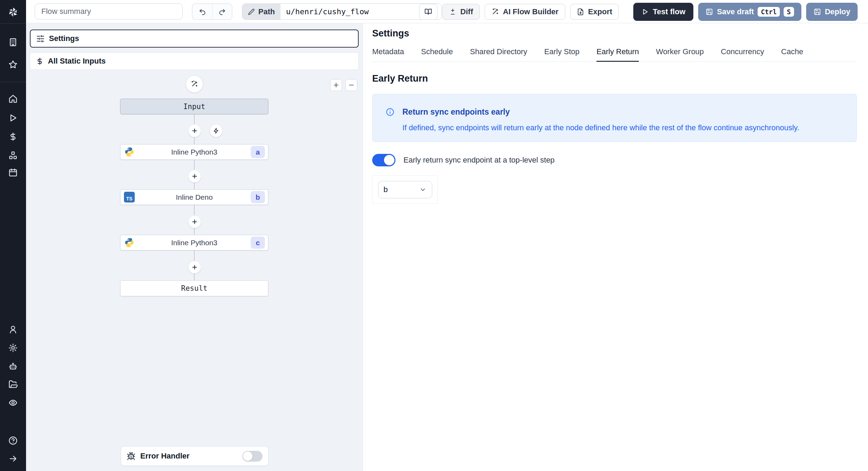 Image resolution: width=868 pixels, height=471 pixels. What do you see at coordinates (428, 12) in the screenshot?
I see `docs-book-button` at bounding box center [428, 12].